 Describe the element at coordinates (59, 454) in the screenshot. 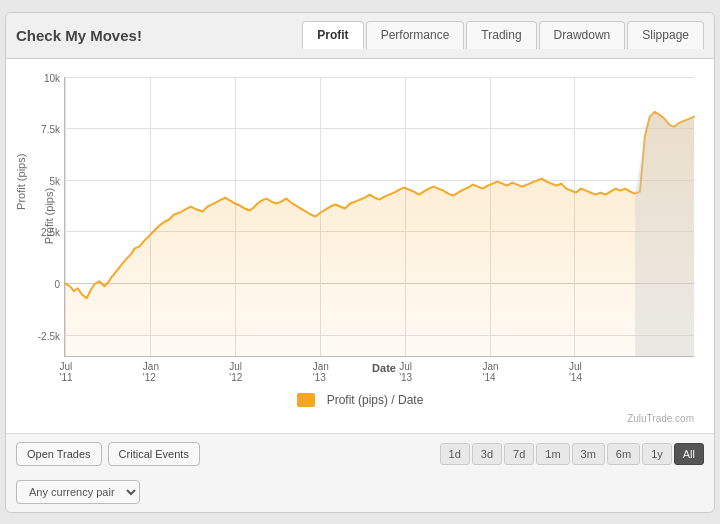

I see `open-trades-button: Open Trades` at that location.